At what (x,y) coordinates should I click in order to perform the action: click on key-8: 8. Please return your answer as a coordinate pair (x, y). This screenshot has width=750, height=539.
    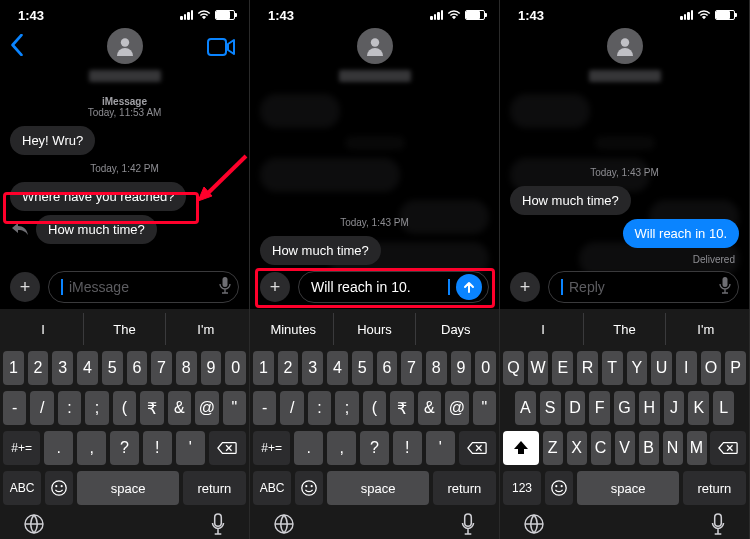
    Looking at the image, I should click on (186, 368).